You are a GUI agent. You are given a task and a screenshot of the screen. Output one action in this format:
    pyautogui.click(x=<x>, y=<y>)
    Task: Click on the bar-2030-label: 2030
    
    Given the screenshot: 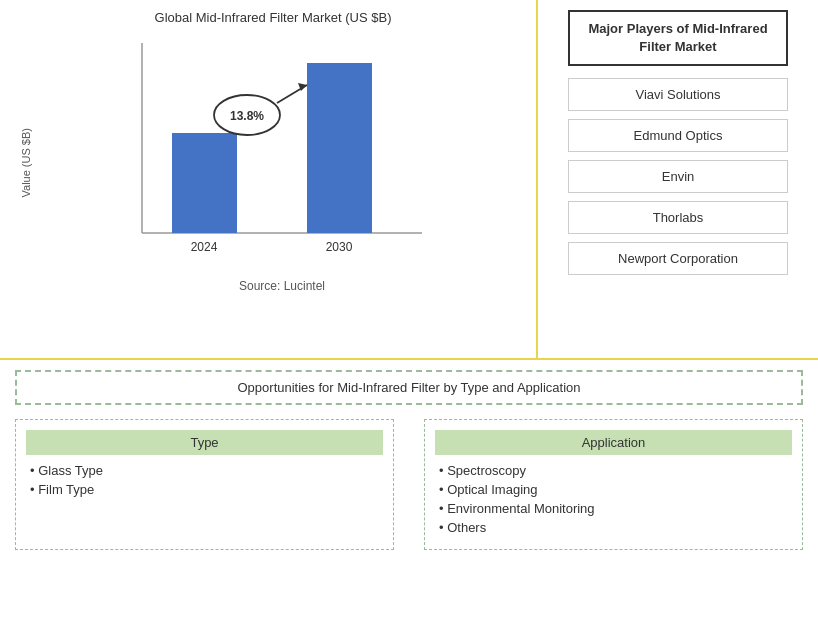 What is the action you would take?
    pyautogui.click(x=340, y=247)
    